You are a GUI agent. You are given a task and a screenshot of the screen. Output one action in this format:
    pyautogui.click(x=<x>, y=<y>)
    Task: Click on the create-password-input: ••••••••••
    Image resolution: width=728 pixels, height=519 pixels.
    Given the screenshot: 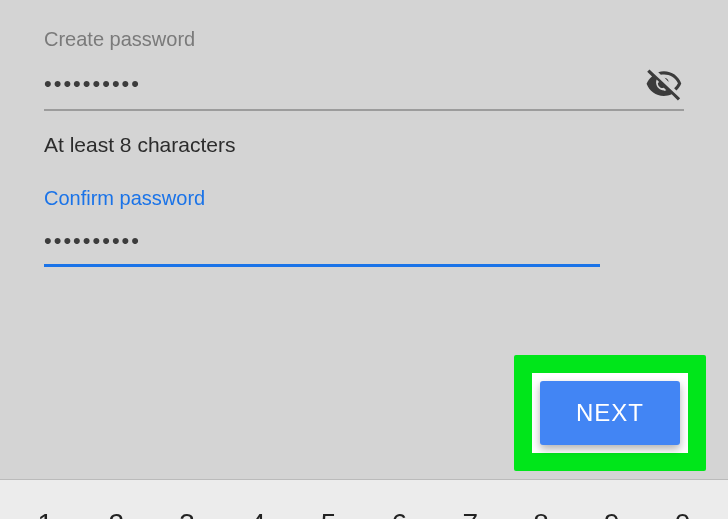 What is the action you would take?
    pyautogui.click(x=344, y=84)
    